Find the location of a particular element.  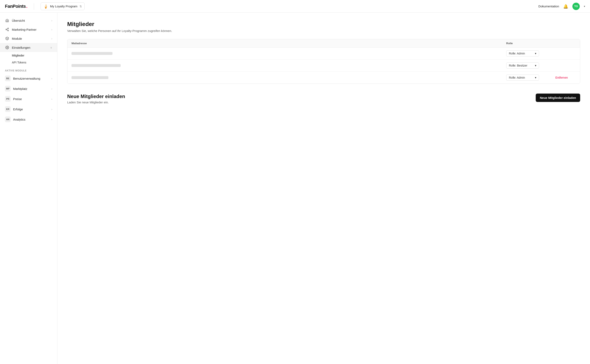

sidebar-chevron-preise-icon: › is located at coordinates (52, 99).